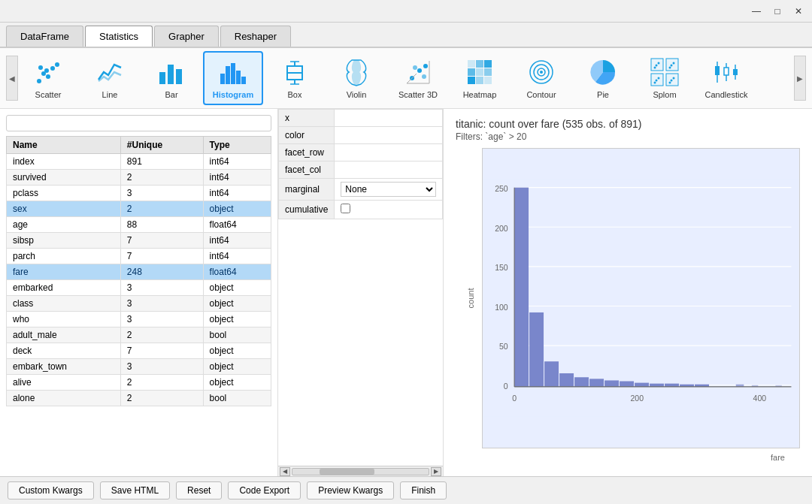 This screenshot has width=812, height=504. Describe the element at coordinates (139, 257) in the screenshot. I see `table-row: parch7int64` at that location.